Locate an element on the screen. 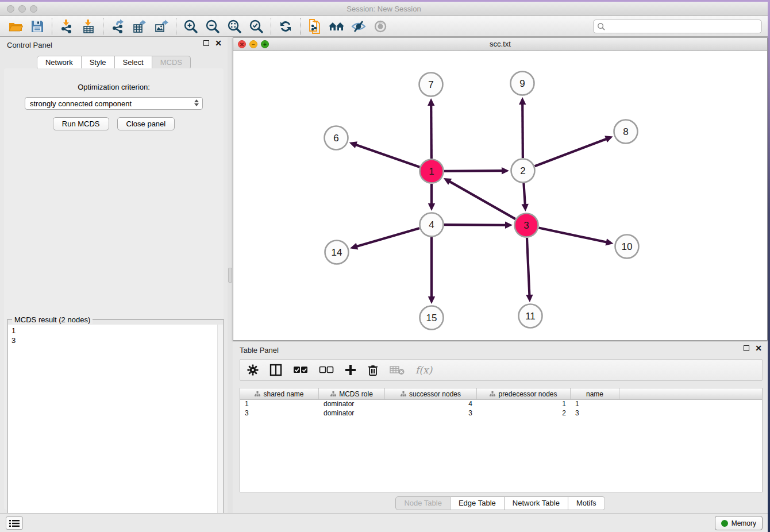 The height and width of the screenshot is (532, 770). task-history-button is located at coordinates (14, 523).